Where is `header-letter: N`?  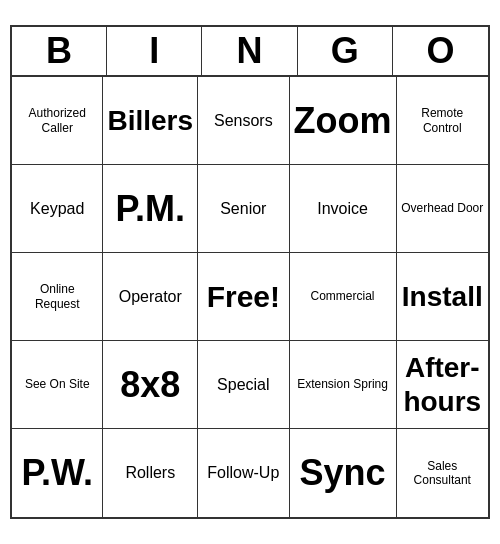
header-letter: N is located at coordinates (250, 51).